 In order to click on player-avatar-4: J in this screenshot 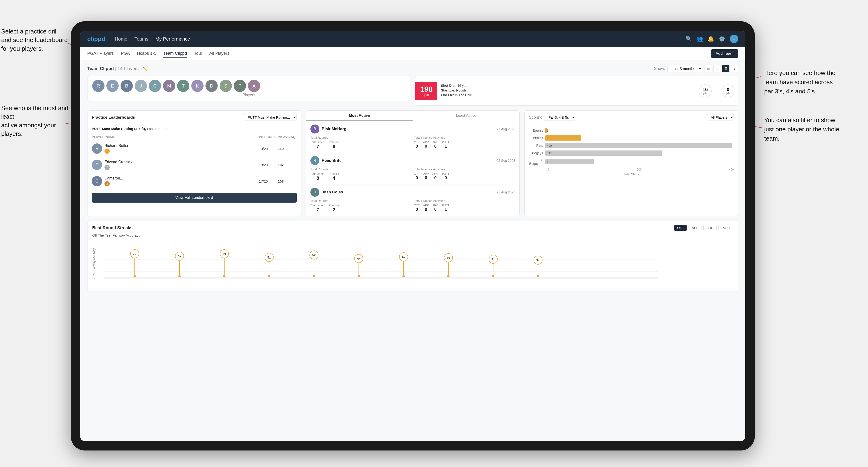, I will do `click(141, 86)`.